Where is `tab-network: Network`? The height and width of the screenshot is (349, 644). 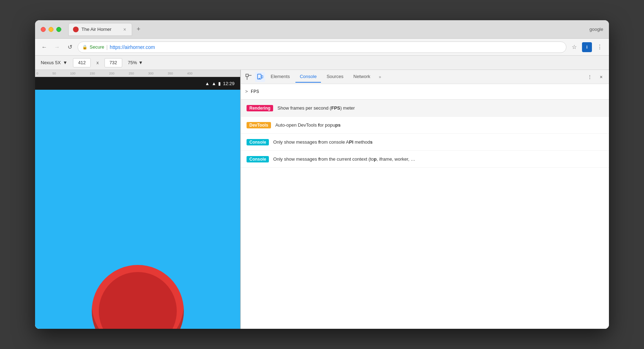 tab-network: Network is located at coordinates (362, 77).